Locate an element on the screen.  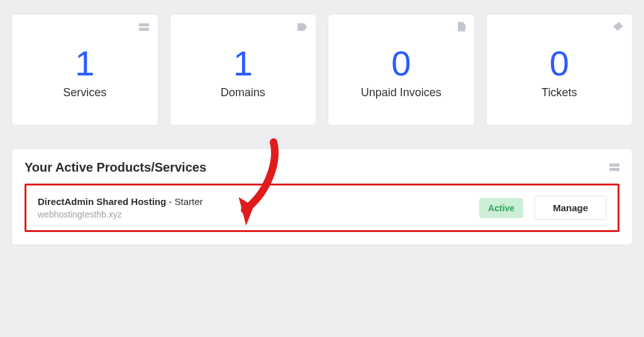
stat-label: Services is located at coordinates (84, 93).